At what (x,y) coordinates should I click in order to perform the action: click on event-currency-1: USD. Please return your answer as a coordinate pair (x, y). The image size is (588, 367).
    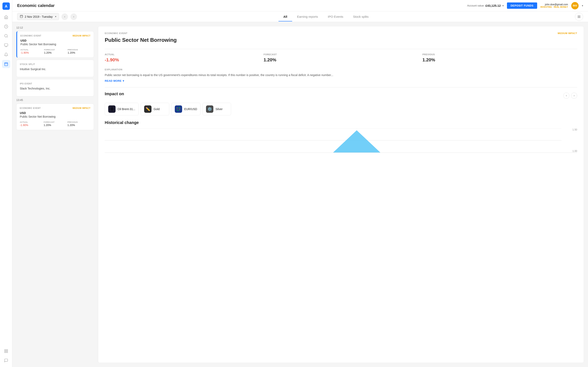
    Looking at the image, I should click on (55, 41).